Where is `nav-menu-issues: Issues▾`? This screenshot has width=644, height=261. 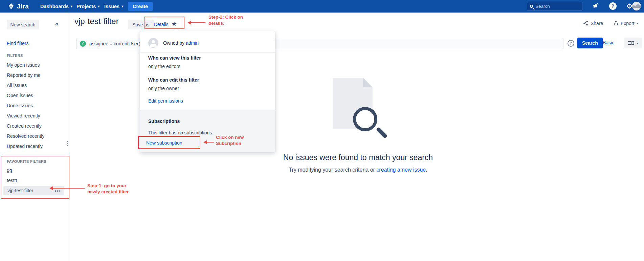
nav-menu-issues: Issues▾ is located at coordinates (114, 6).